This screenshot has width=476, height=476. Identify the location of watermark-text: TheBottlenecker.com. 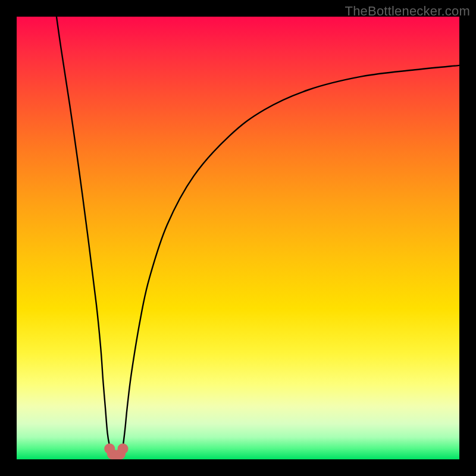
(408, 11).